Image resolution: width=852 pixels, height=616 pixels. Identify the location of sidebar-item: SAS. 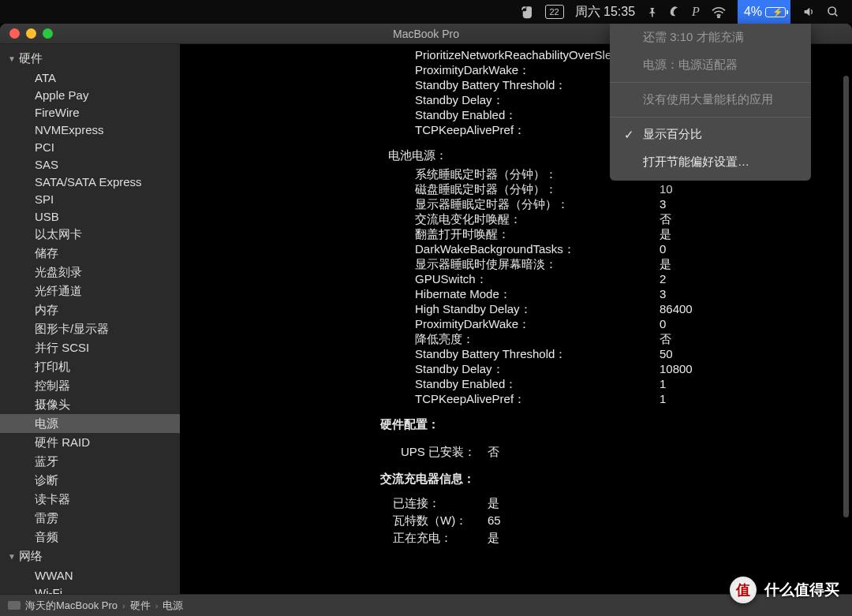
(90, 164).